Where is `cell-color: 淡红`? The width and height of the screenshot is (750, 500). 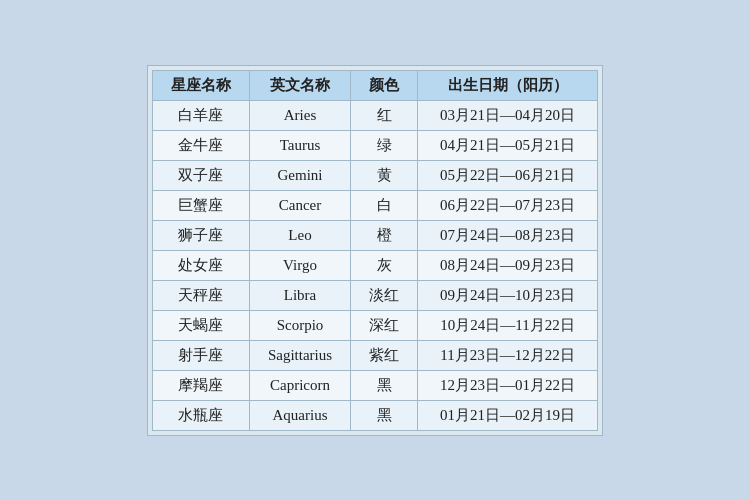
cell-color: 淡红 is located at coordinates (384, 295).